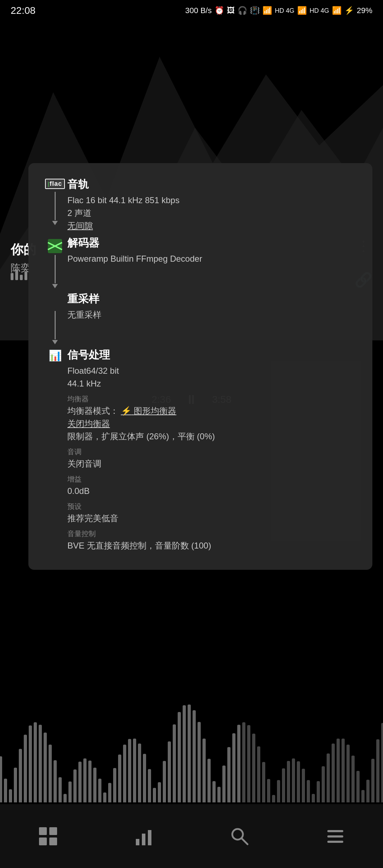  I want to click on menu-icon, so click(335, 836).